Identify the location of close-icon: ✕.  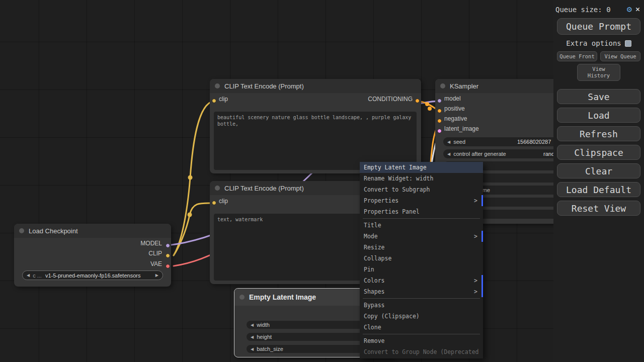
(638, 9).